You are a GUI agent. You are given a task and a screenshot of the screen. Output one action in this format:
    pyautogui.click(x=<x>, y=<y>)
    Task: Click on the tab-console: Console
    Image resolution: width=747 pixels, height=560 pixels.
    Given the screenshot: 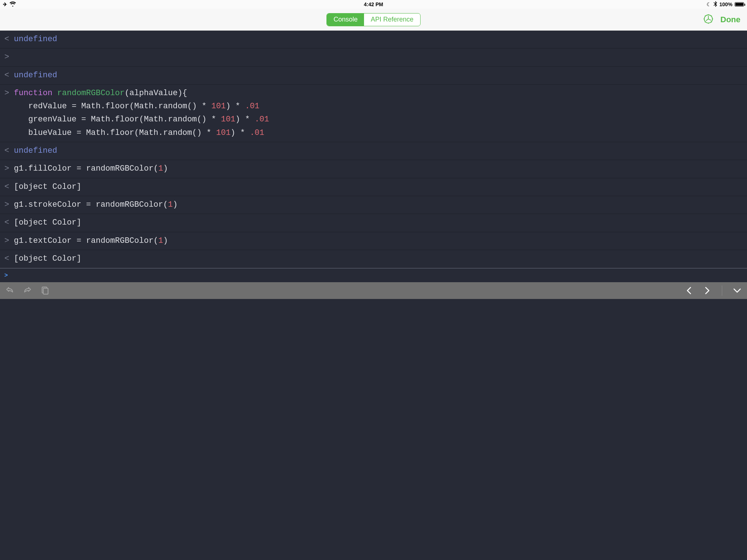 What is the action you would take?
    pyautogui.click(x=345, y=20)
    